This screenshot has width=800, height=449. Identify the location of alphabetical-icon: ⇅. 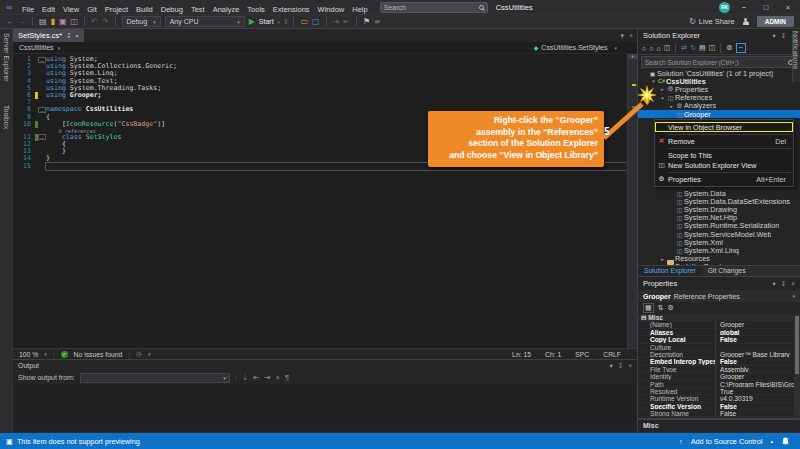
(661, 308).